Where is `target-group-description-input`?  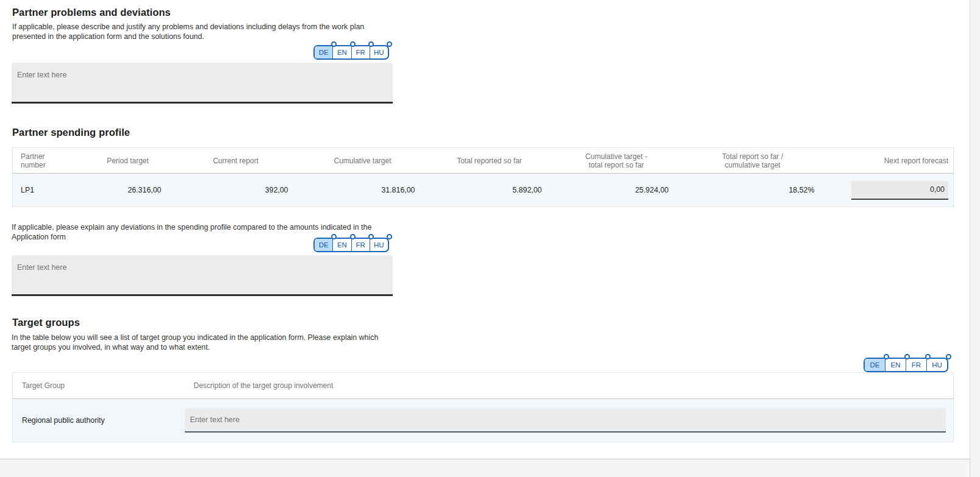
target-group-description-input is located at coordinates (565, 420).